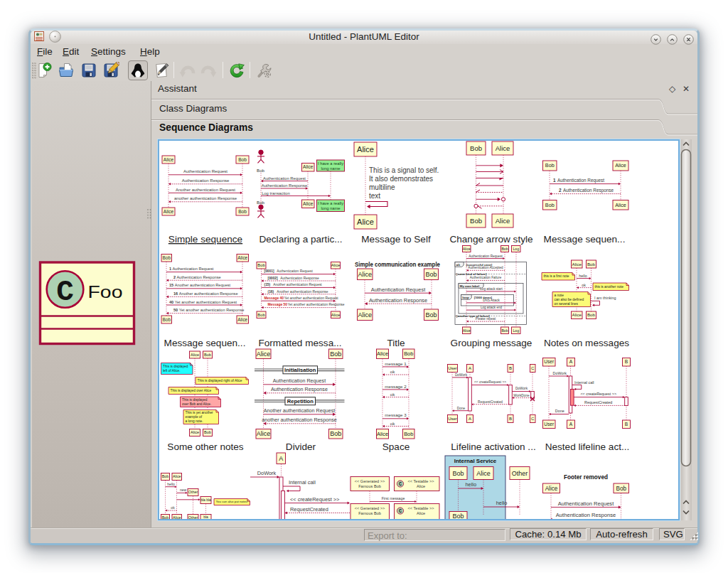 Image resolution: width=728 pixels, height=573 pixels. Describe the element at coordinates (176, 367) in the screenshot. I see `svg-text: This is displayed` at that location.